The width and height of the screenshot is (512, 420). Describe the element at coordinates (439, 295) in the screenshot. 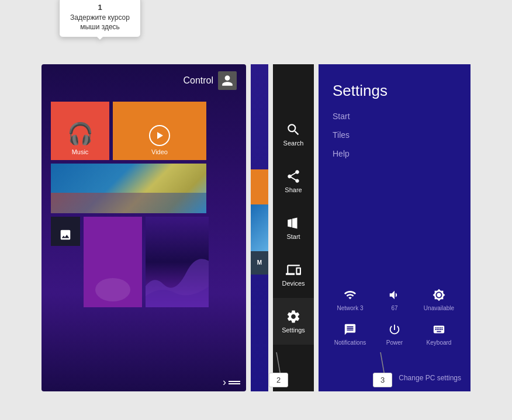

I see `brightness-icon` at that location.